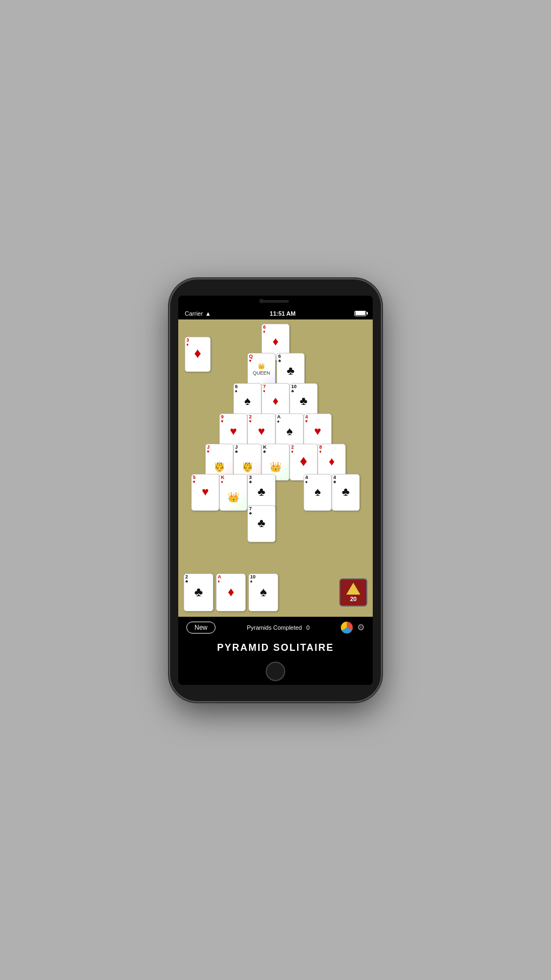 The image size is (551, 980). I want to click on home-button-area, so click(276, 671).